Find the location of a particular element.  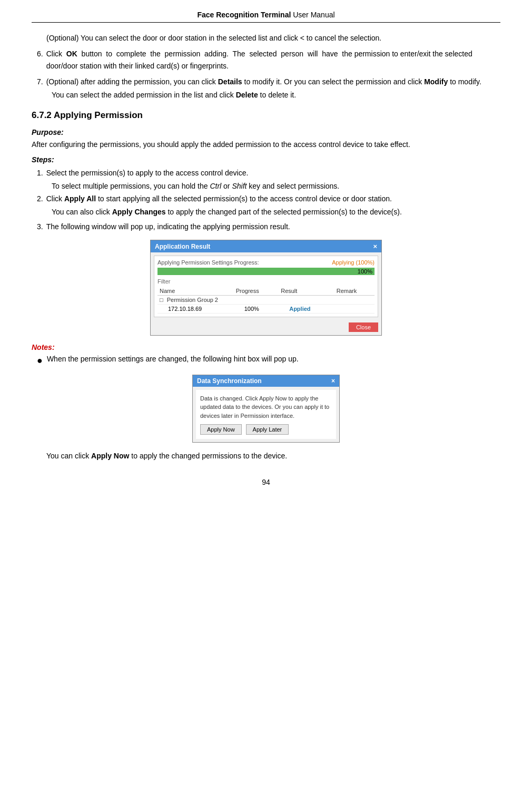

step-7-text: (Optional) after adding the permission, … is located at coordinates (264, 82).